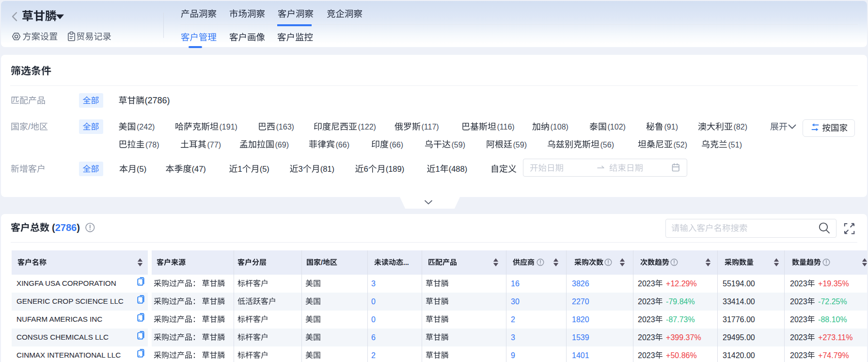 The height and width of the screenshot is (362, 868). Describe the element at coordinates (581, 283) in the screenshot. I see `svg-text: 3826` at that location.